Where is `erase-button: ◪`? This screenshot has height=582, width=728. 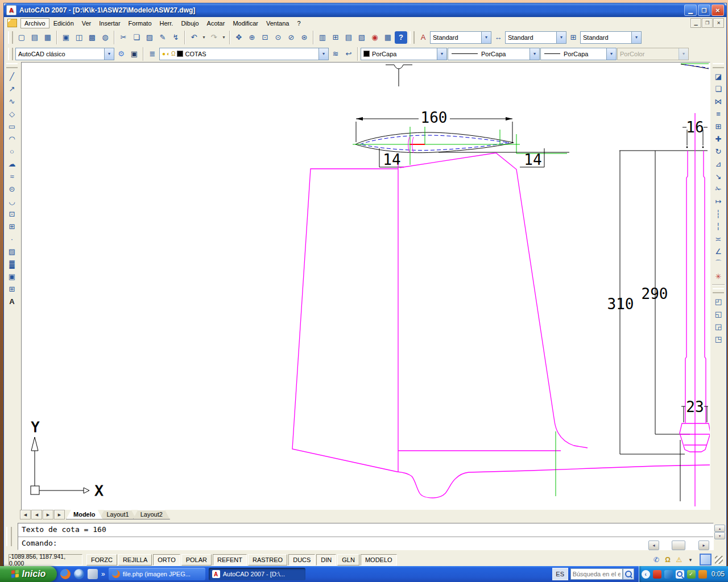 erase-button: ◪ is located at coordinates (718, 76).